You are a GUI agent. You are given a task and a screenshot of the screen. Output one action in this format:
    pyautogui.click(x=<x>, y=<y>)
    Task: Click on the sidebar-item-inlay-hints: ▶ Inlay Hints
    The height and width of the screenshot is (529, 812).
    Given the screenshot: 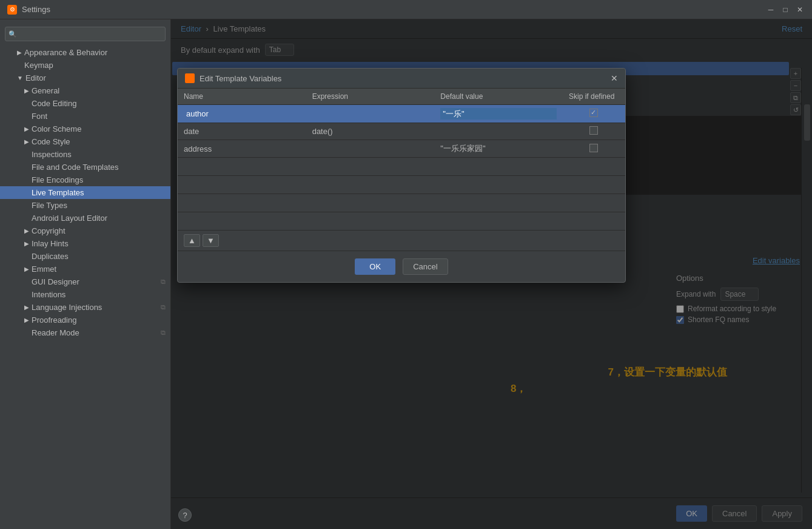 What is the action you would take?
    pyautogui.click(x=85, y=244)
    